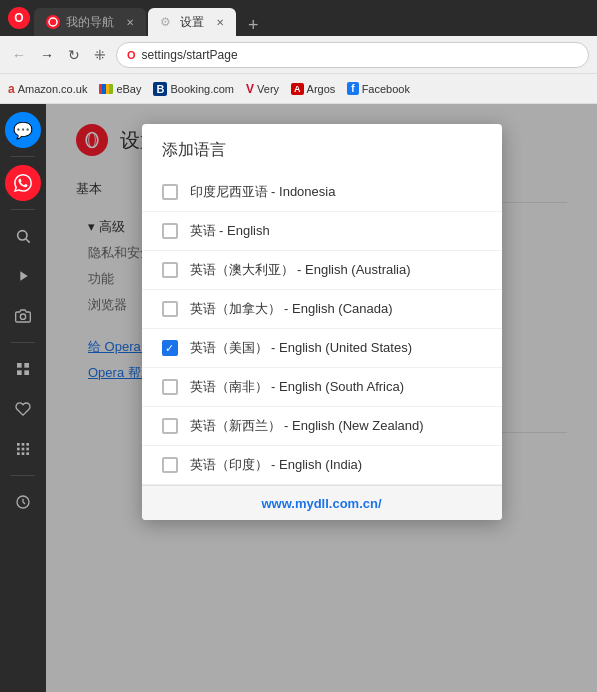 Image resolution: width=597 pixels, height=692 pixels. What do you see at coordinates (23, 276) in the screenshot?
I see `sidebar-item-play` at bounding box center [23, 276].